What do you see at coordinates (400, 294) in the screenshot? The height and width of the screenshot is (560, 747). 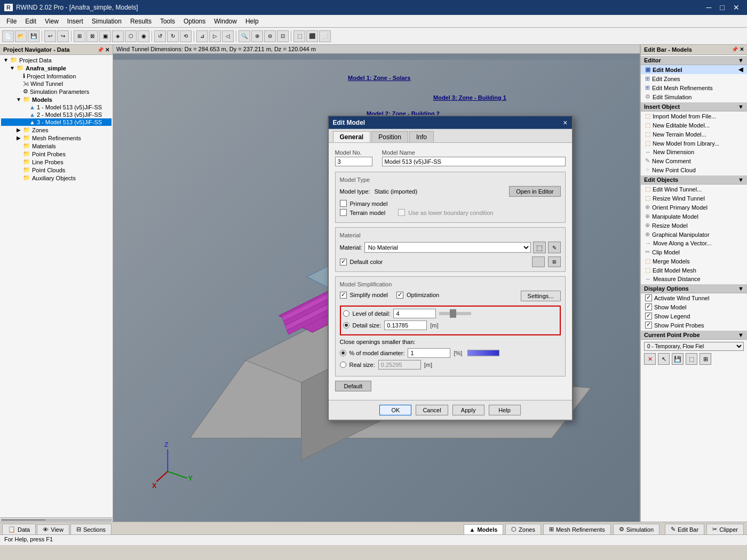 I see `optimization-checkbox` at bounding box center [400, 294].